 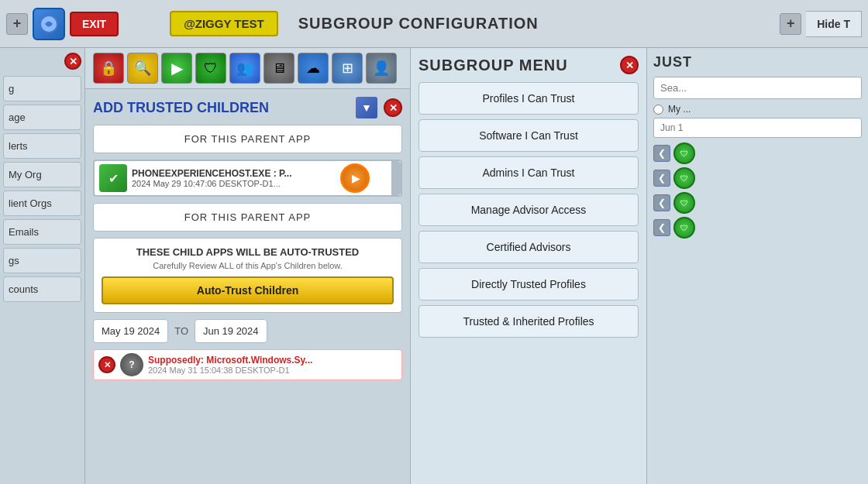 What do you see at coordinates (758, 109) in the screenshot?
I see `radio-row: My ...` at bounding box center [758, 109].